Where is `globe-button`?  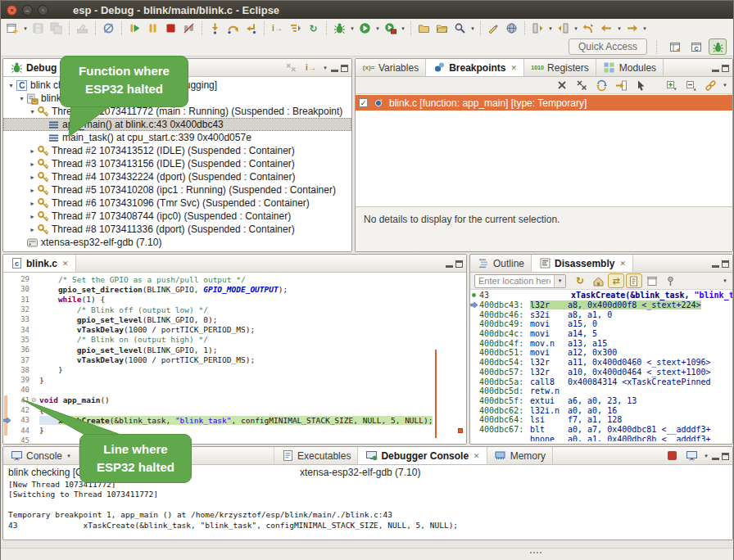
globe-button is located at coordinates (511, 29).